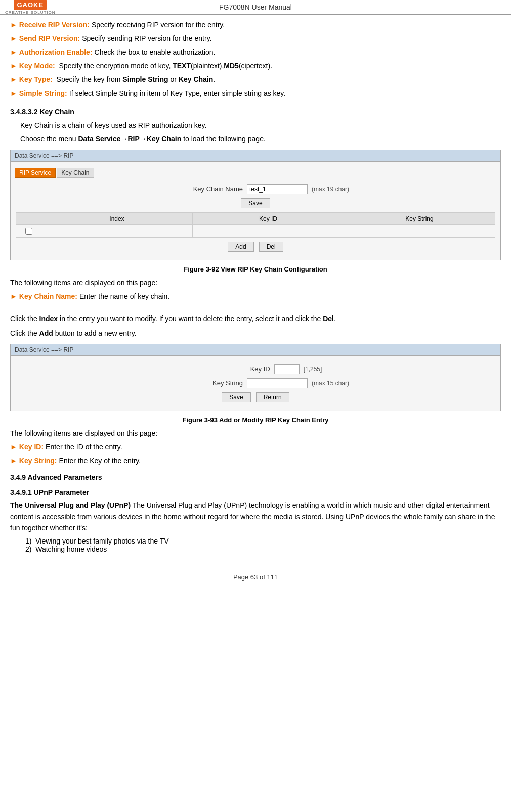  Describe the element at coordinates (30, 5) in the screenshot. I see `logo-text: GAOKE` at that location.